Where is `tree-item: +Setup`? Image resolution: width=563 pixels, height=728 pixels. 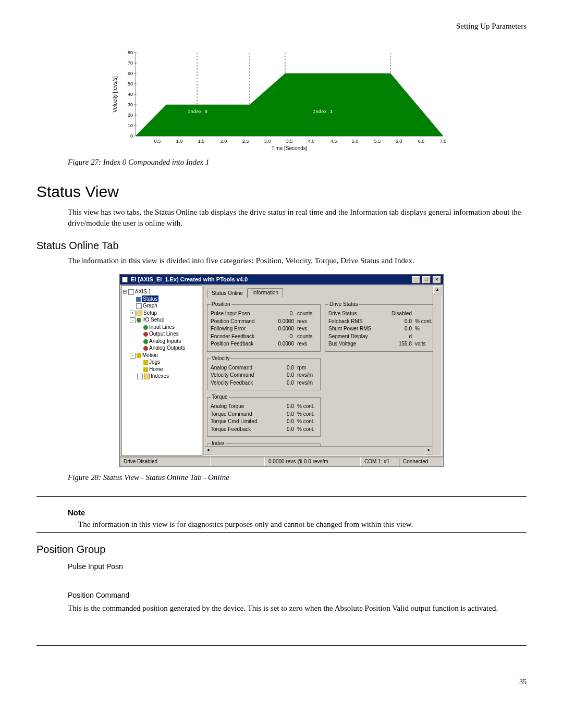
tree-item: +Setup is located at coordinates (162, 313).